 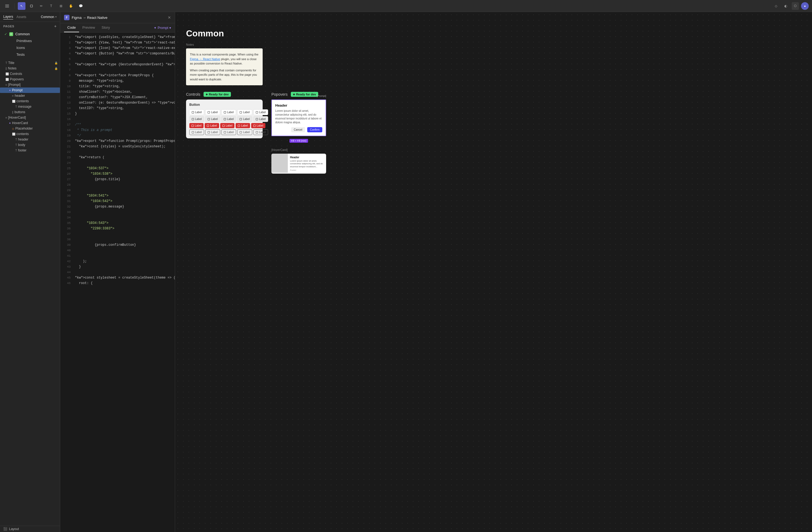 What do you see at coordinates (81, 6) in the screenshot?
I see `comment-tool: 💬` at bounding box center [81, 6].